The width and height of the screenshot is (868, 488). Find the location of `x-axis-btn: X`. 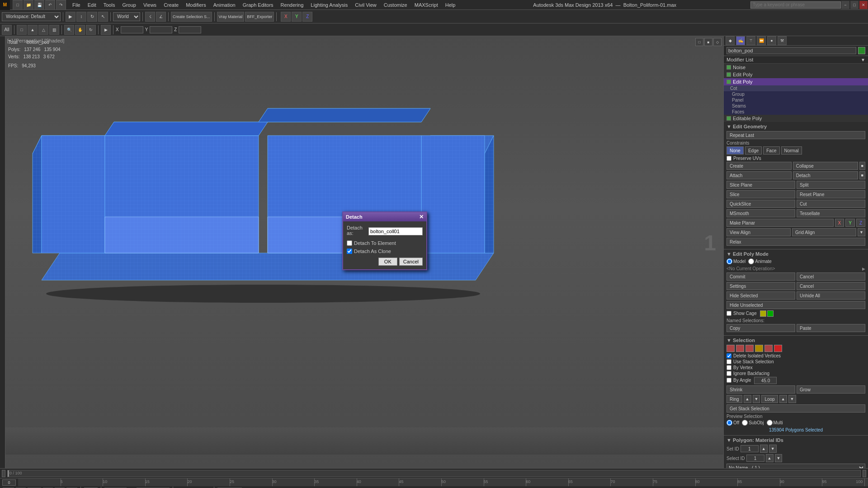

x-axis-btn: X is located at coordinates (286, 17).